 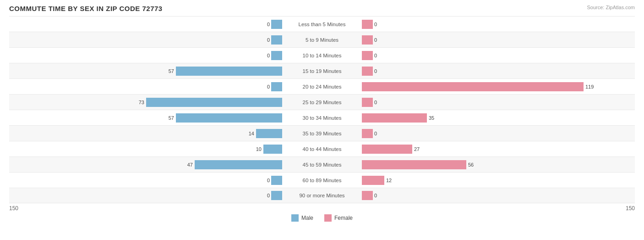 What do you see at coordinates (307, 218) in the screenshot?
I see `legend-male-label: Male` at bounding box center [307, 218].